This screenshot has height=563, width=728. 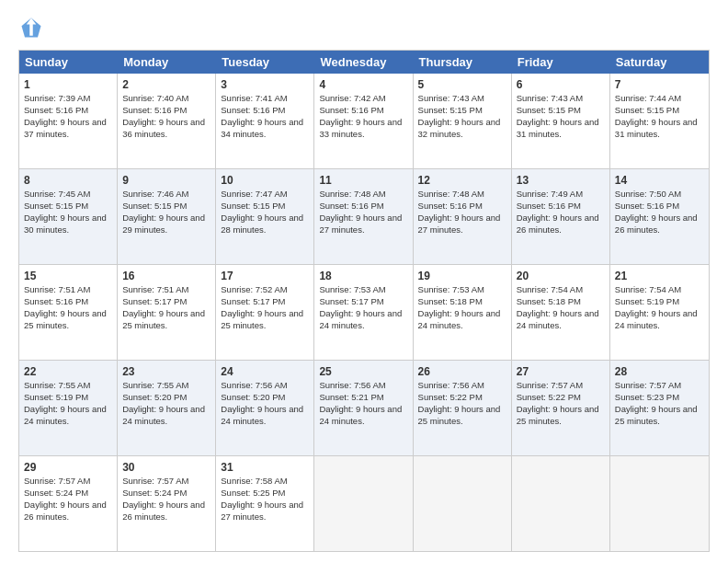 What do you see at coordinates (68, 217) in the screenshot?
I see `day-cell-8: 8Sunrise: 7:45 AMSunset: 5:15 PMDaylight…` at bounding box center [68, 217].